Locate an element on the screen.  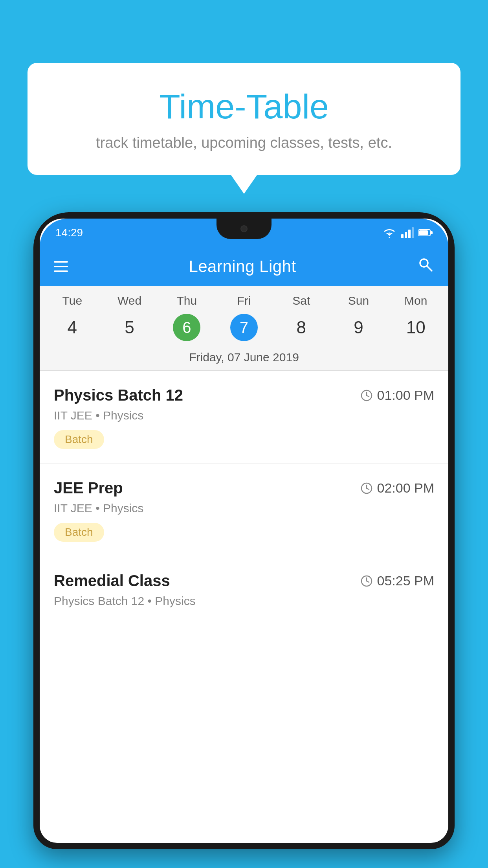
day-5: 5 is located at coordinates (130, 327).